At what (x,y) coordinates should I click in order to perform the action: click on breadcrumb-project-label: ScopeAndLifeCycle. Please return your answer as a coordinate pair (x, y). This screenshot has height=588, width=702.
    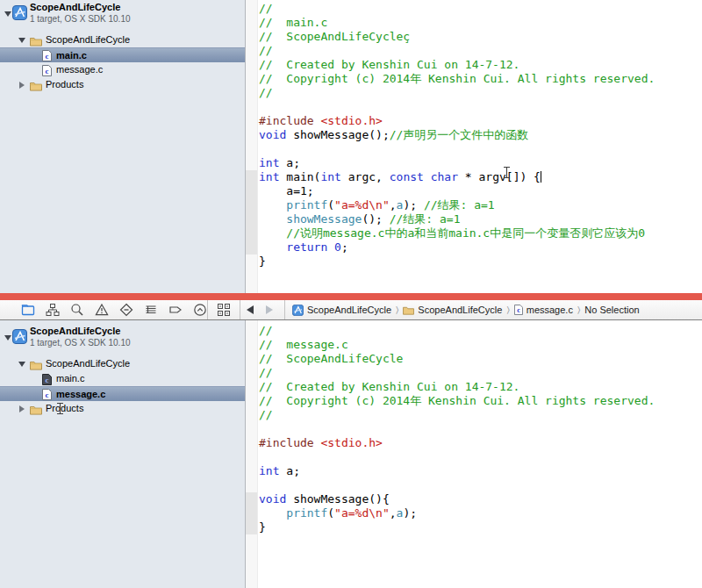
    Looking at the image, I should click on (349, 310).